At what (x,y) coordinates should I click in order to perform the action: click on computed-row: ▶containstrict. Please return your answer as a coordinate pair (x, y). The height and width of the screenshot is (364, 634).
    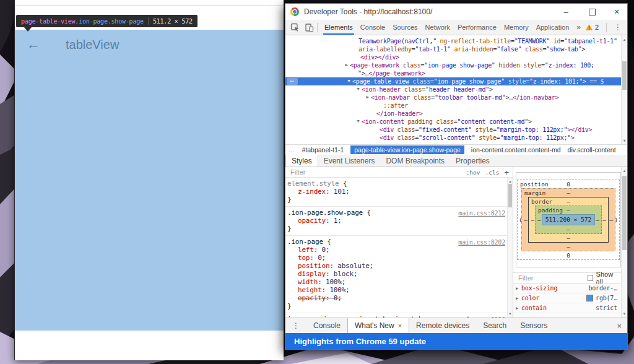
    Looking at the image, I should click on (567, 308).